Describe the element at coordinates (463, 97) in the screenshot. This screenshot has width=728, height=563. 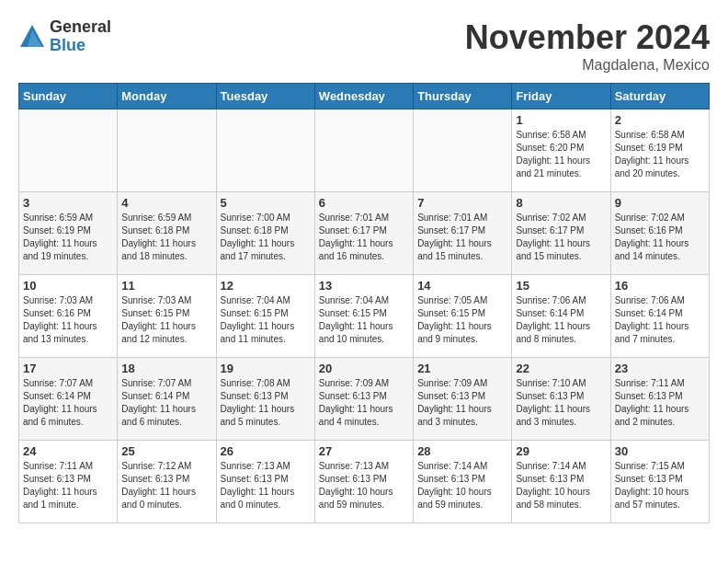
I see `weekday-header-thursday: Thursday` at that location.